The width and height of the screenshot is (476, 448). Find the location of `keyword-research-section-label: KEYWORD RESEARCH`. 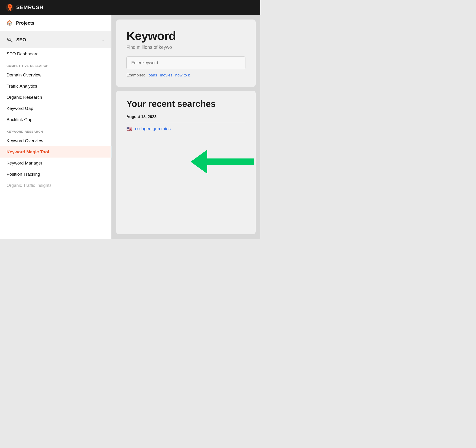

keyword-research-section-label: KEYWORD RESEARCH is located at coordinates (56, 130).